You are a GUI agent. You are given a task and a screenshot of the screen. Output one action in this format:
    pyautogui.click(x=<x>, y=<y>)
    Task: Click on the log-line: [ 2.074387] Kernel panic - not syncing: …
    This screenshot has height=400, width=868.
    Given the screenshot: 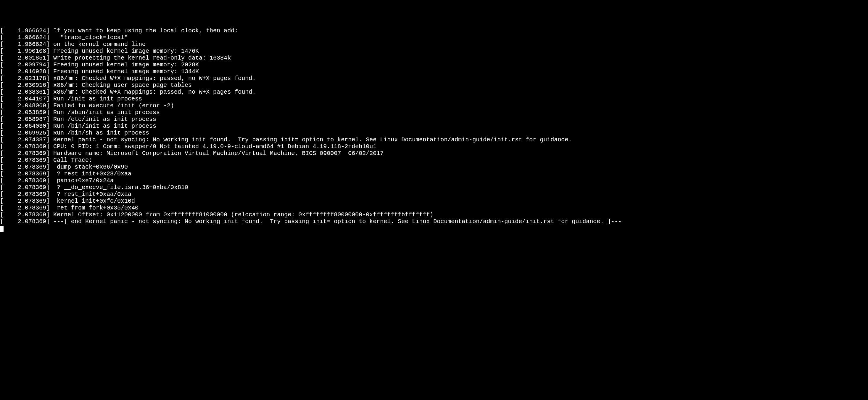 What is the action you would take?
    pyautogui.click(x=434, y=140)
    